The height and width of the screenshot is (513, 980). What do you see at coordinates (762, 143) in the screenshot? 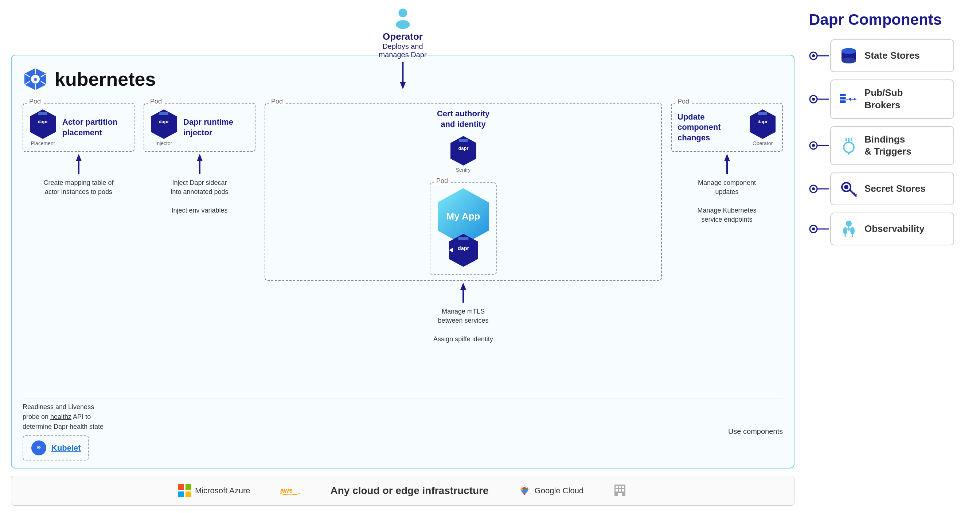
I see `operator-component-name: Operator` at bounding box center [762, 143].